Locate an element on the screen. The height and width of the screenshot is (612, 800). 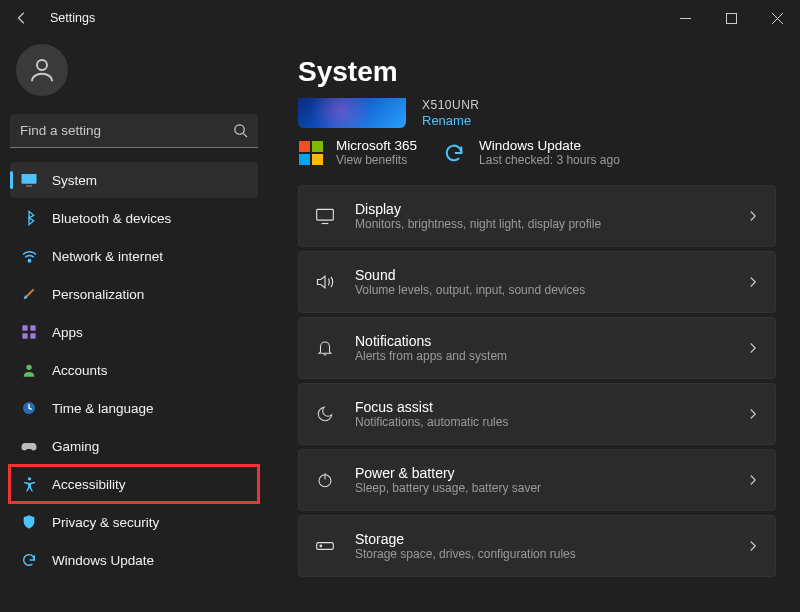
window-controls is located at coordinates (731, 18).